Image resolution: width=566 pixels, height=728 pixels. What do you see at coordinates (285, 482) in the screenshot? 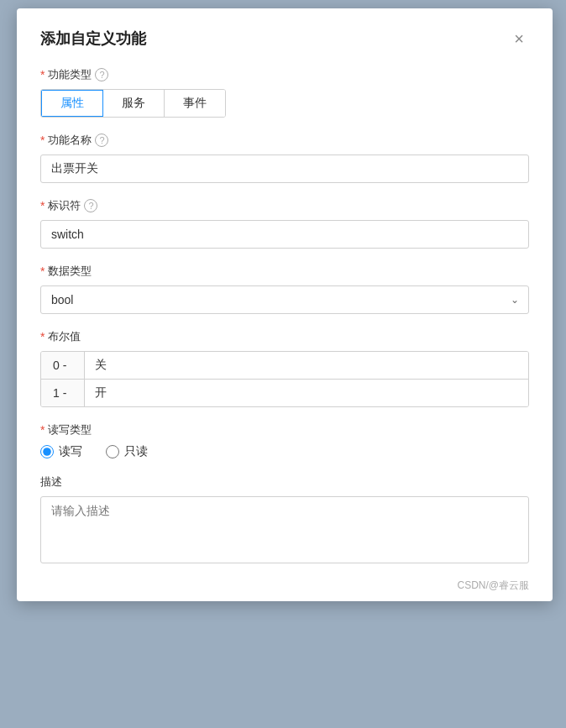
I see `description-label: 描述` at bounding box center [285, 482].